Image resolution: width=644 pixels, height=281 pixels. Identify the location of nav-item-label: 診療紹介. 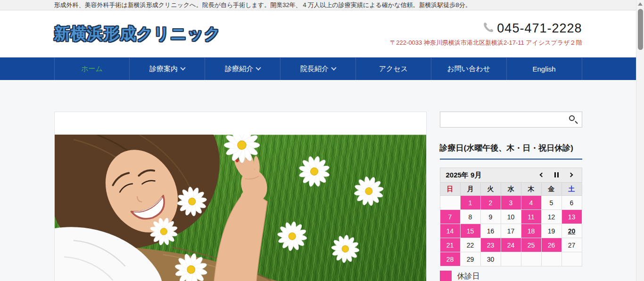
(239, 69).